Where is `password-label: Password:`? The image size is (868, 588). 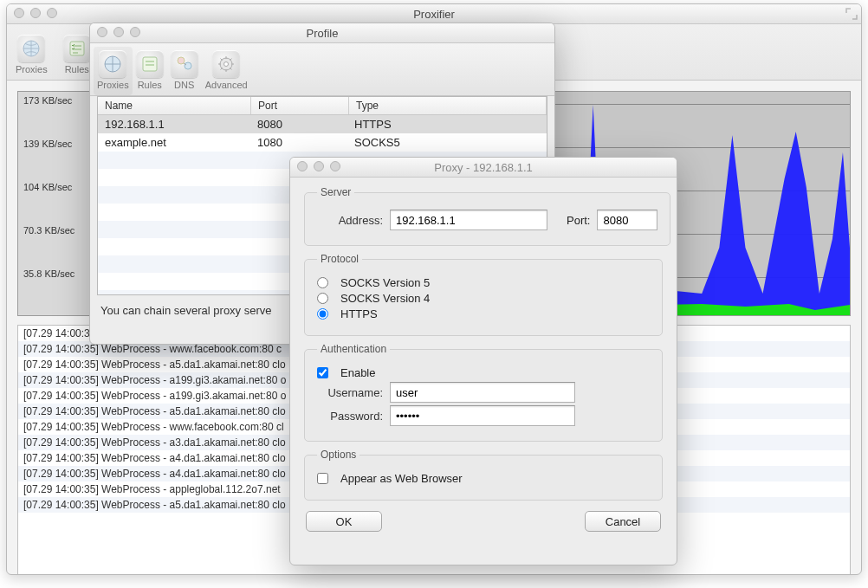 password-label: Password: is located at coordinates (350, 416).